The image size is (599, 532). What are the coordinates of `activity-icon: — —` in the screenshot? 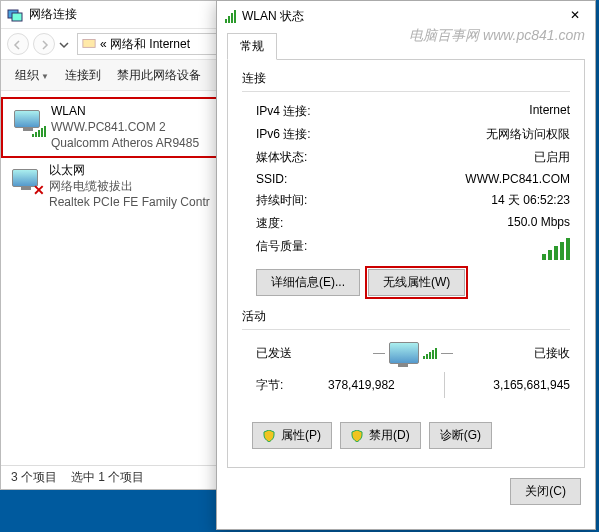 It's located at (413, 353).